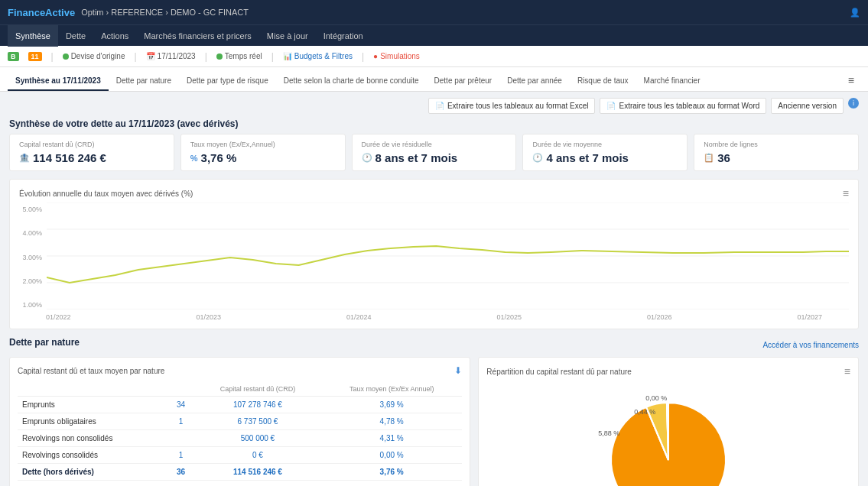 The image size is (868, 486). I want to click on kpi-lignes-value: 📋 36, so click(776, 157).